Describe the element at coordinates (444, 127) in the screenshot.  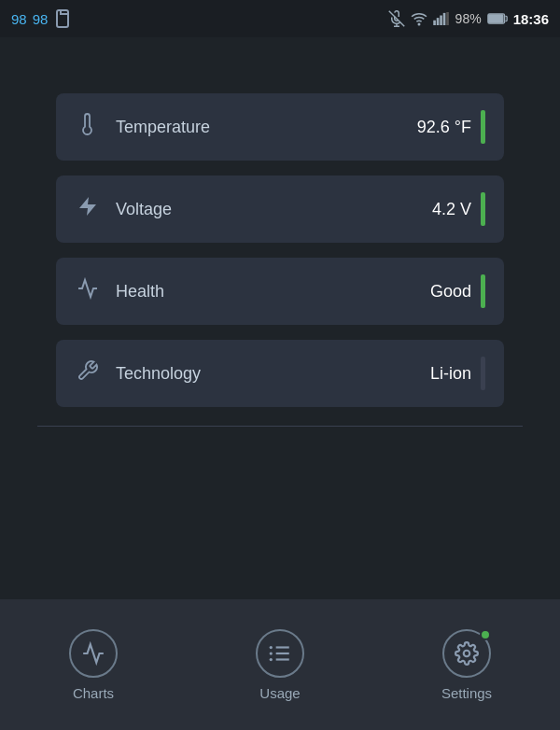
I see `temperature-value: 92.6 °F` at that location.